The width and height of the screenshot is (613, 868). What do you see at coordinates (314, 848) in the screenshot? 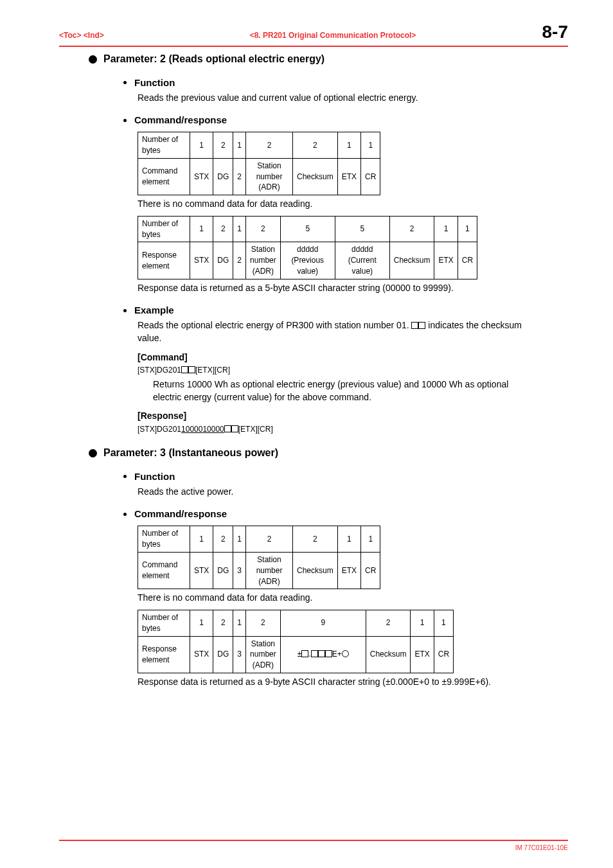
I see `footer-code: IM 77C01E01-10E` at bounding box center [314, 848].